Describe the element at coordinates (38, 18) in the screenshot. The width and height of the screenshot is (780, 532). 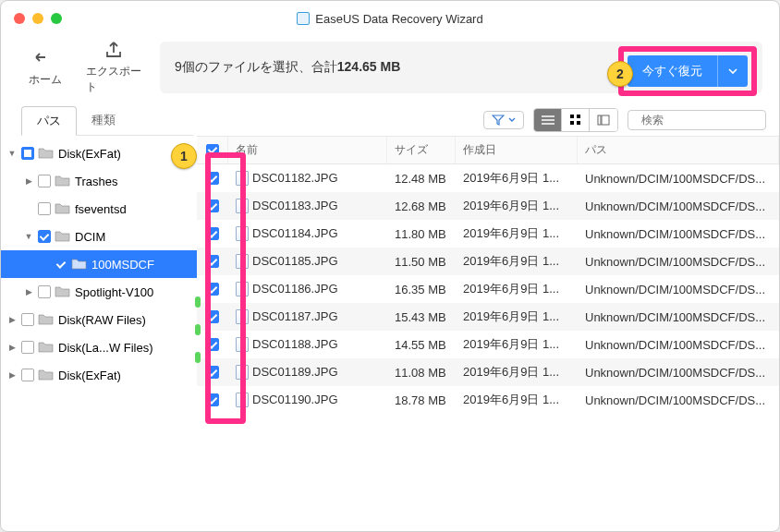
I see `minimize-dot` at that location.